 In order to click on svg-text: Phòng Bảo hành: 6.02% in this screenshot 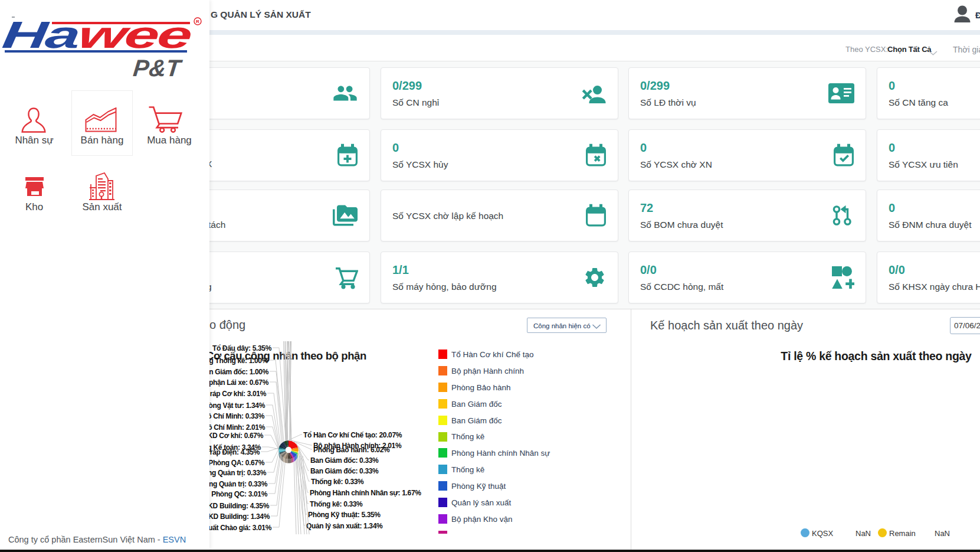, I will do `click(352, 450)`.